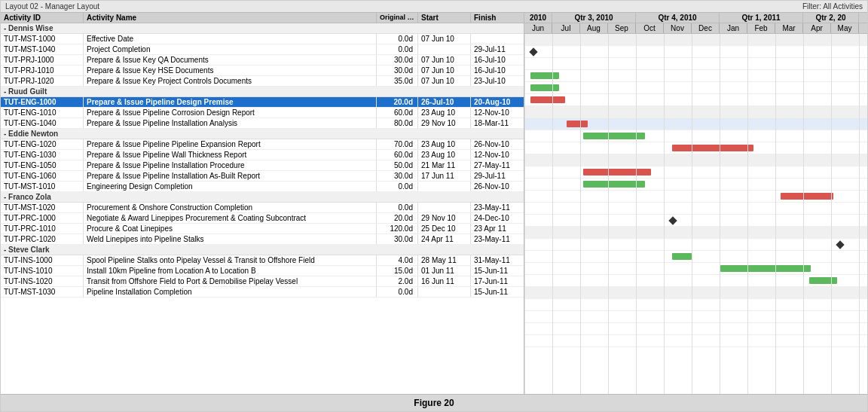  I want to click on cell-id: TUT-PRJ-1010, so click(42, 71).